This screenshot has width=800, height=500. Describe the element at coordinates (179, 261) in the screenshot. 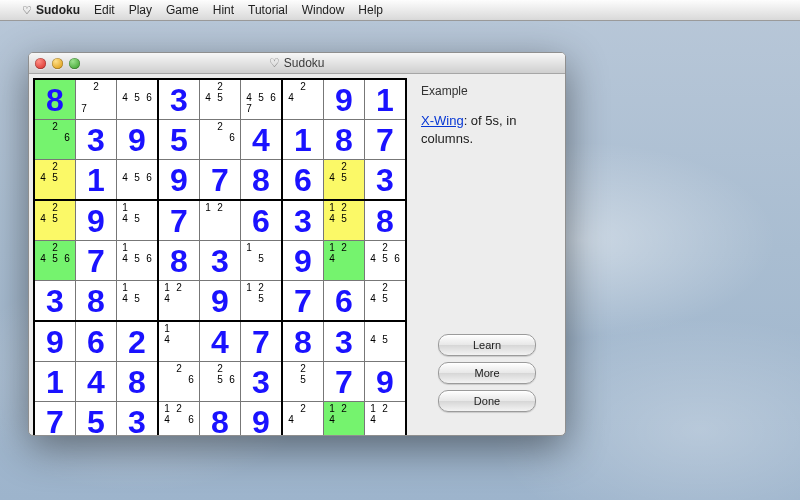

I see `cell-r5-c4: 8` at that location.